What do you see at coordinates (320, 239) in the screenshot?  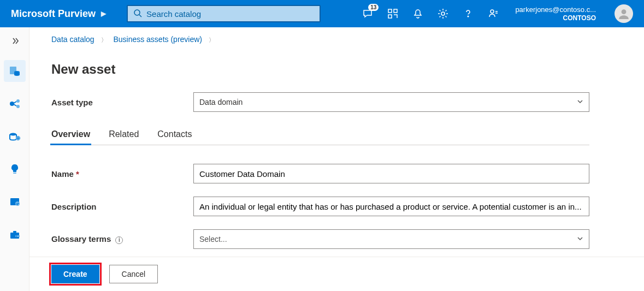 I see `field-glossary-terms: Glossary terms i Select...` at bounding box center [320, 239].